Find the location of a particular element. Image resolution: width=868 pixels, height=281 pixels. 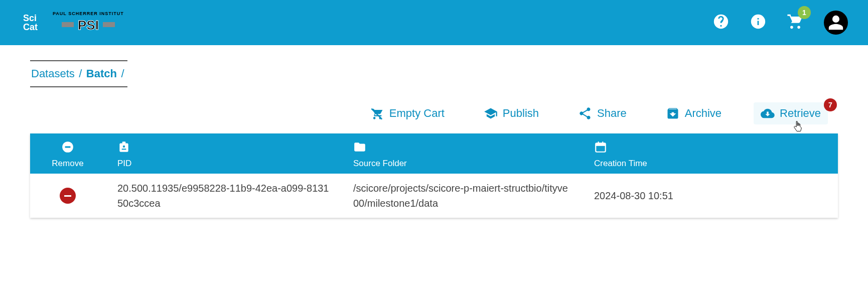

th-pid: PID is located at coordinates (223, 155).